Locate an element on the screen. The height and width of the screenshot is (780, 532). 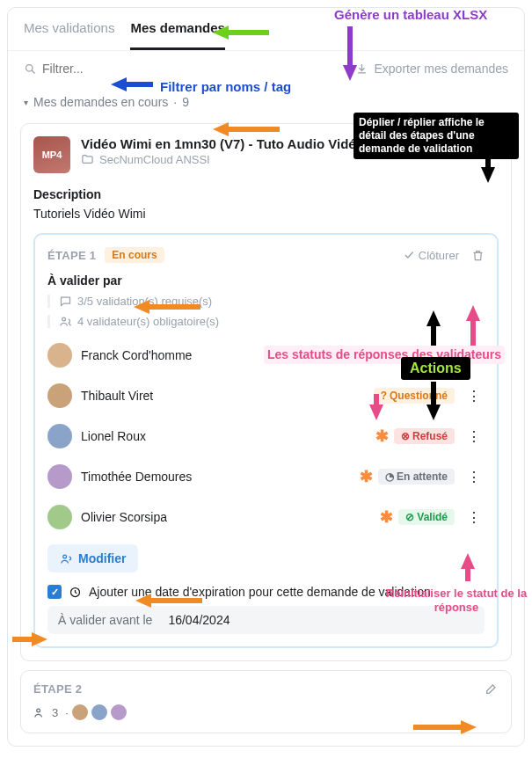
validator-name: Olivier Scorsipa is located at coordinates (226, 517).